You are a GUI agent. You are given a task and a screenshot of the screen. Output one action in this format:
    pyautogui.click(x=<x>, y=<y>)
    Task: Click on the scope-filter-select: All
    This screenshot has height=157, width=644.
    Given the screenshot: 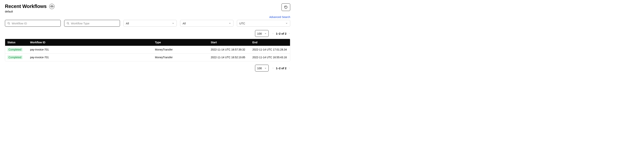 What is the action you would take?
    pyautogui.click(x=207, y=23)
    